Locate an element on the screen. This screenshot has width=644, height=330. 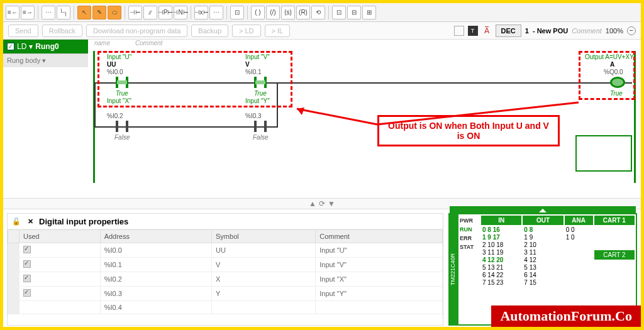
sim-model: TM221C40R is located at coordinates (454, 269).